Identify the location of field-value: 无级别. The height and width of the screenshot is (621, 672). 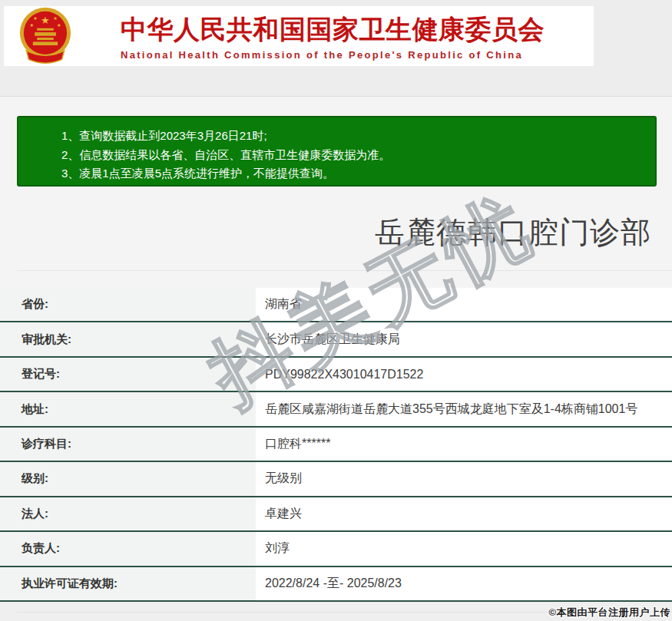
(464, 479).